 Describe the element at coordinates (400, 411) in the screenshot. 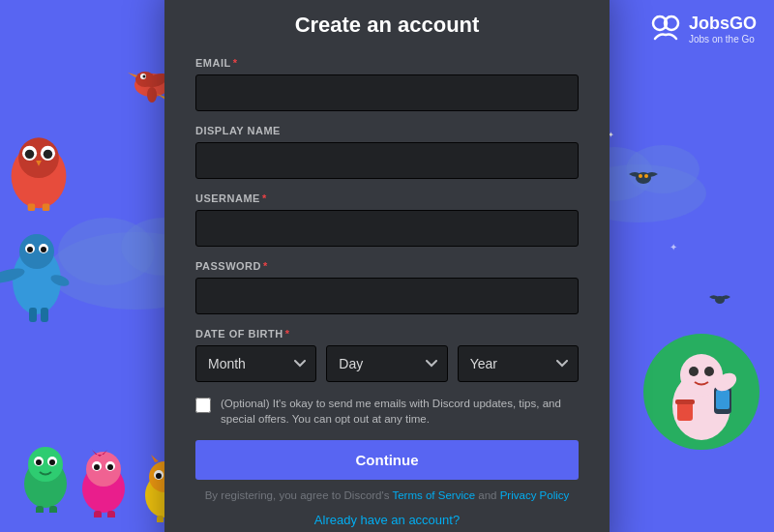

I see `marketing-checkbox-label: (Optional) It's okay to send me emails w…` at that location.